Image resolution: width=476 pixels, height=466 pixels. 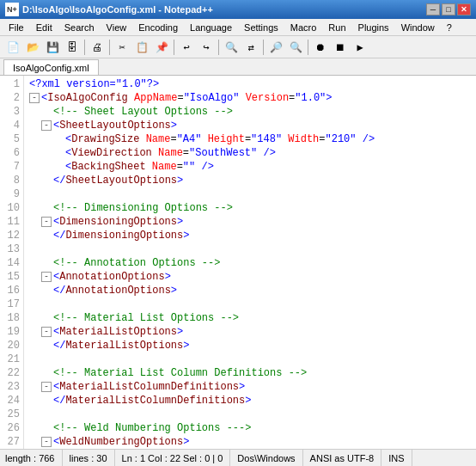 I want to click on tab-label: IsoAlgoConfig.xml, so click(x=52, y=68).